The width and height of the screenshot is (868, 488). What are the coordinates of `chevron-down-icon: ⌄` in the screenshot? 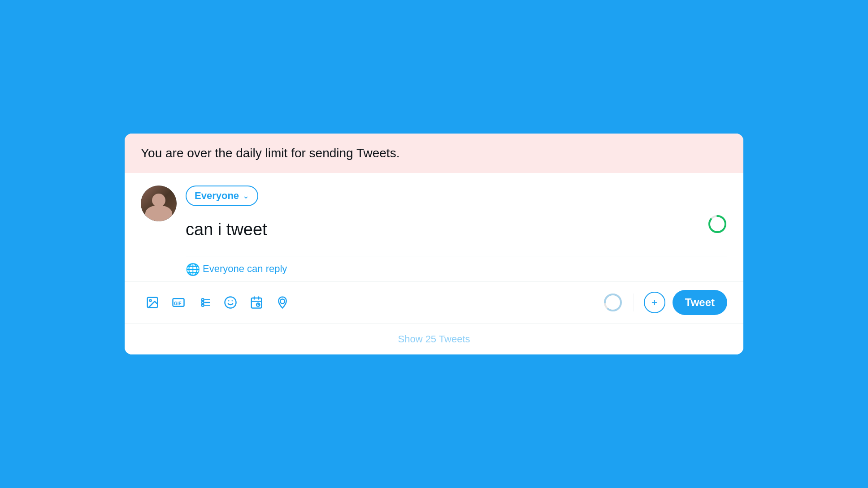 It's located at (246, 196).